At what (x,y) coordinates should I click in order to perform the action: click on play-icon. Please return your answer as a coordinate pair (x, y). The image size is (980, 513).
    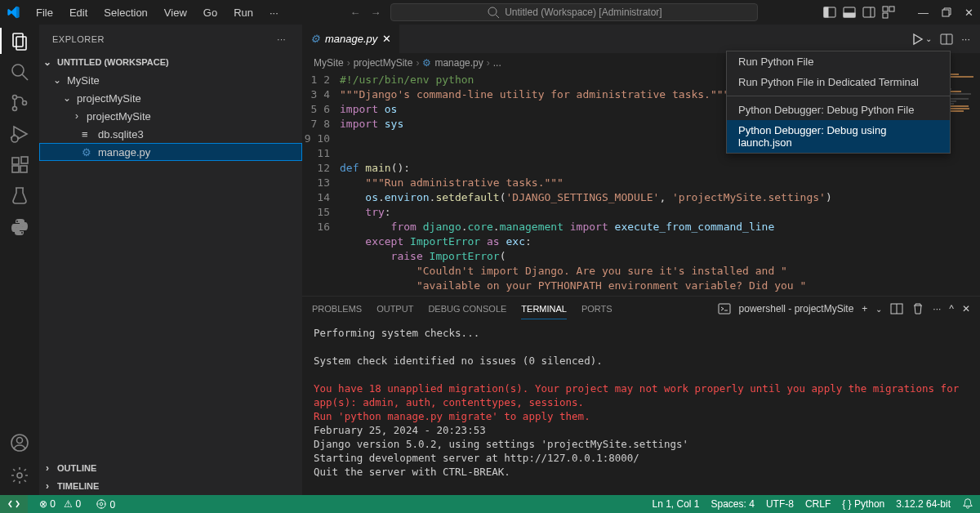
    Looking at the image, I should click on (917, 39).